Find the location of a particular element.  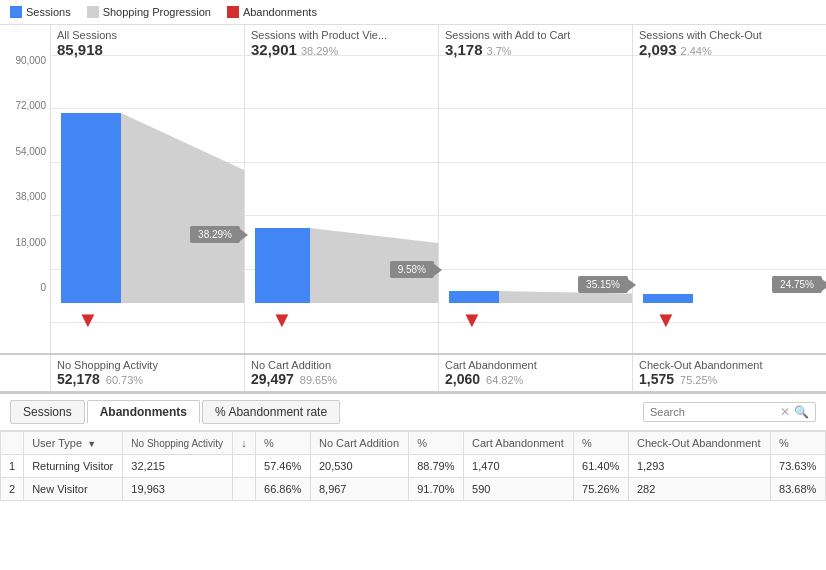

col2-funnel-label: 9.58% is located at coordinates (412, 270).